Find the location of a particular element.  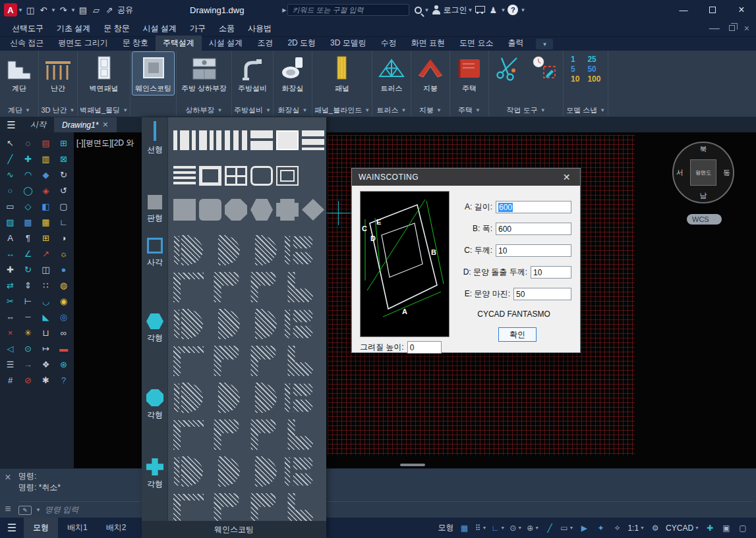

ribbon-group-상하부장: 상하부장▼ is located at coordinates (204, 111).